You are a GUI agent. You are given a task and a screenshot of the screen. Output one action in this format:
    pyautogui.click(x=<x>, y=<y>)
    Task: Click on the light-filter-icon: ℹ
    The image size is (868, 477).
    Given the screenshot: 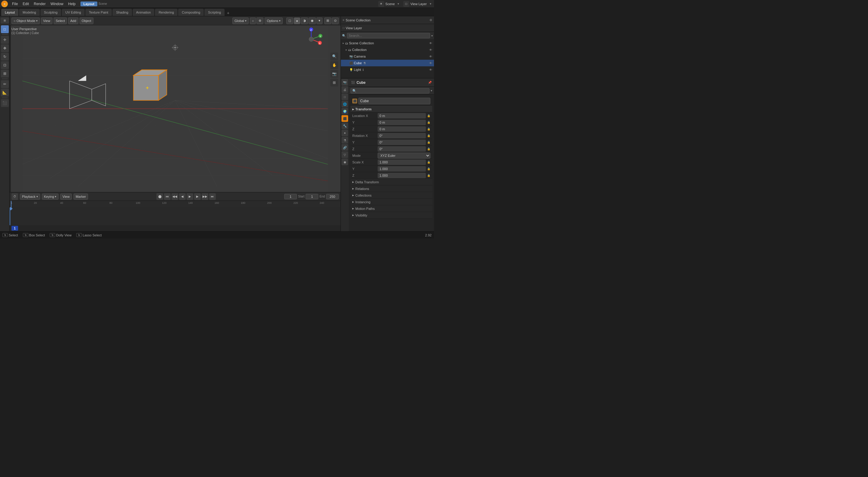 What is the action you would take?
    pyautogui.click(x=363, y=70)
    